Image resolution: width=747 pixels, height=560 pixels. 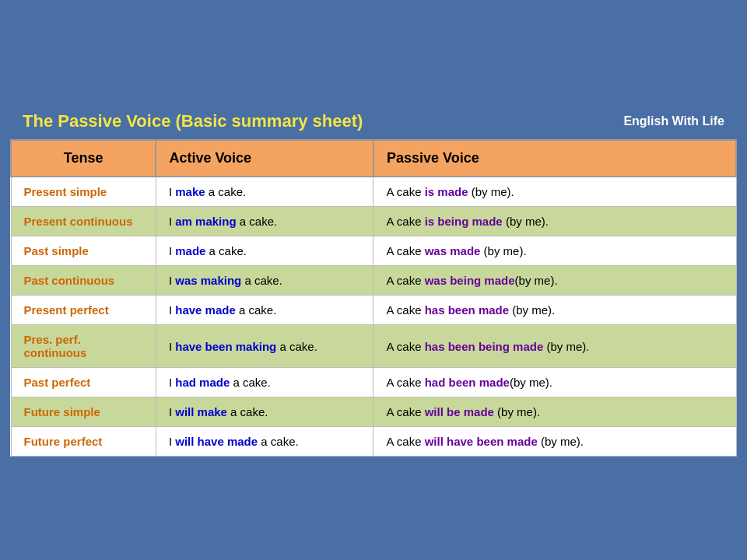 I want to click on title-bar: The Passive Voice (Basic summary sheet) …, so click(x=374, y=121).